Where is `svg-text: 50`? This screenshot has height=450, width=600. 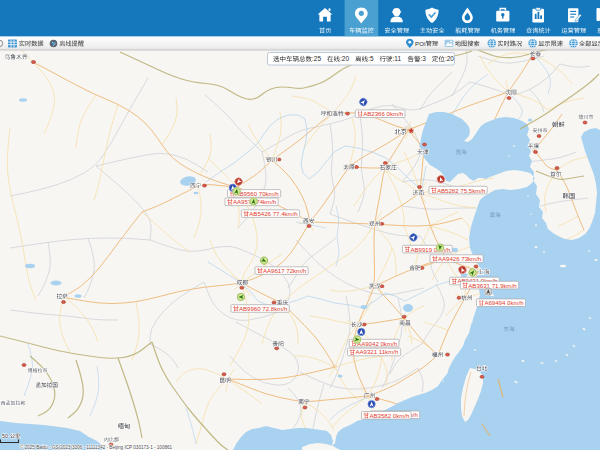 svg-text: 50 is located at coordinates (5, 436).